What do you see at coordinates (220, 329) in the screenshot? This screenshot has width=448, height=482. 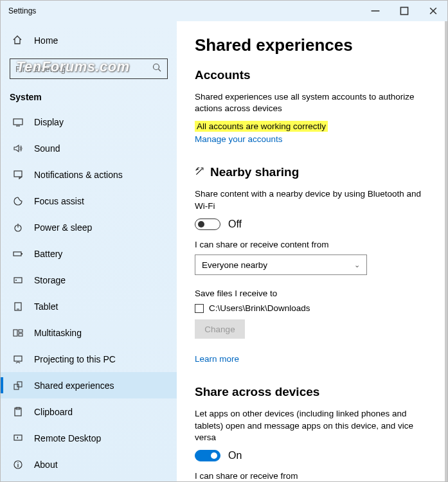 I see `change-button: Change` at bounding box center [220, 329].